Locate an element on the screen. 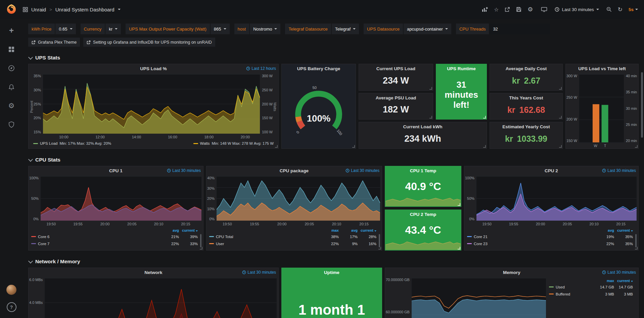 Image resolution: width=644 pixels, height=318 pixels. legend-series: User is located at coordinates (265, 244).